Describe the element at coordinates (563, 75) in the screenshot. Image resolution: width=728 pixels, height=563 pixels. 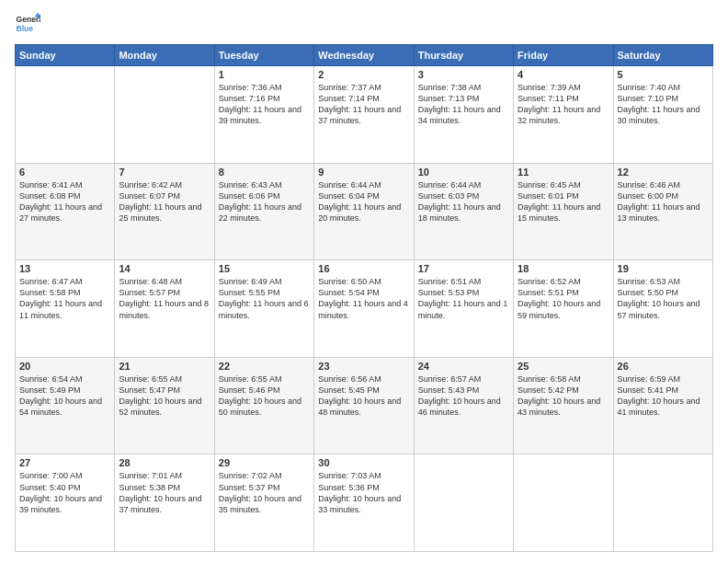
I see `day-number: 4` at that location.